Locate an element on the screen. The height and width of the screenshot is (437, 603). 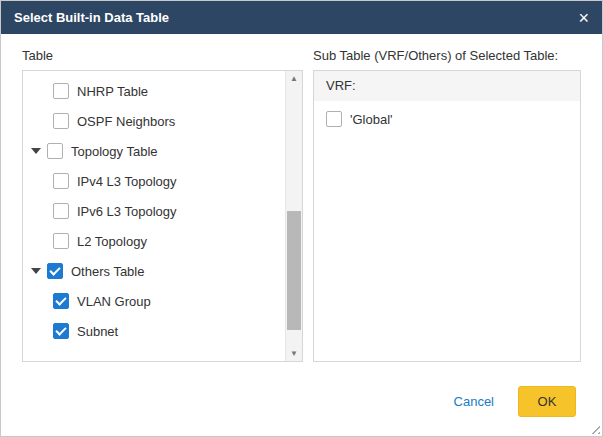
tree-item-label: NHRP Table is located at coordinates (112, 92).